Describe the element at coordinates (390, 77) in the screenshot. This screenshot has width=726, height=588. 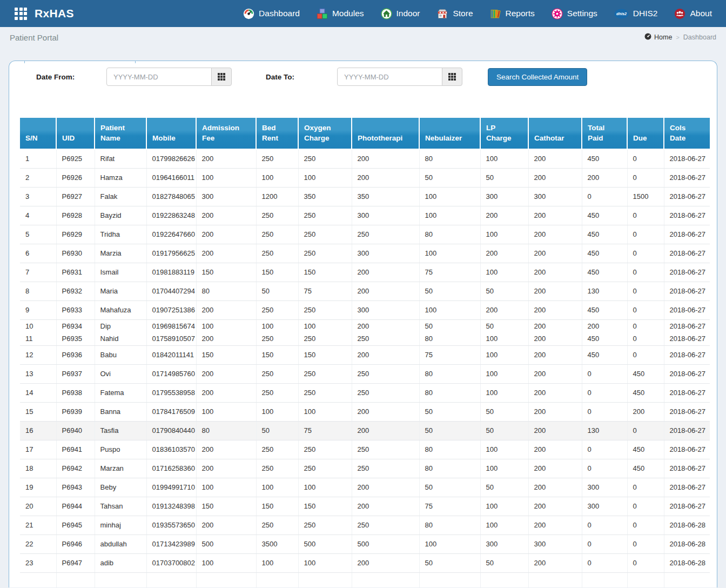
I see `date-to-input` at that location.